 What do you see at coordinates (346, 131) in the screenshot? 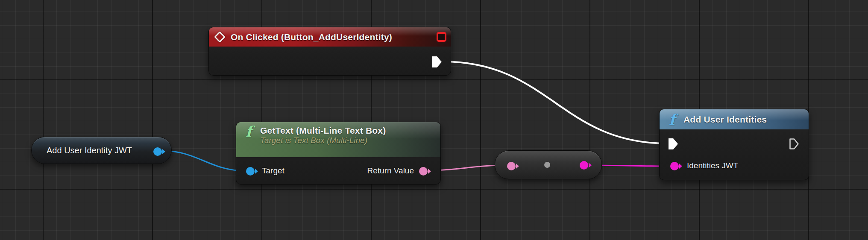
I see `gettext-node-title: GetText (Multi-Line Text Box)` at bounding box center [346, 131].